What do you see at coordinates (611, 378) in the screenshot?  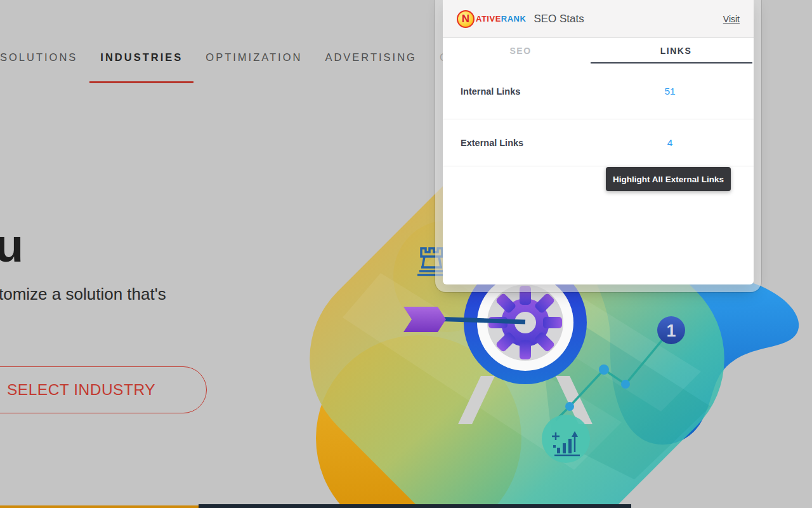 I see `growth-chart-icon` at bounding box center [611, 378].